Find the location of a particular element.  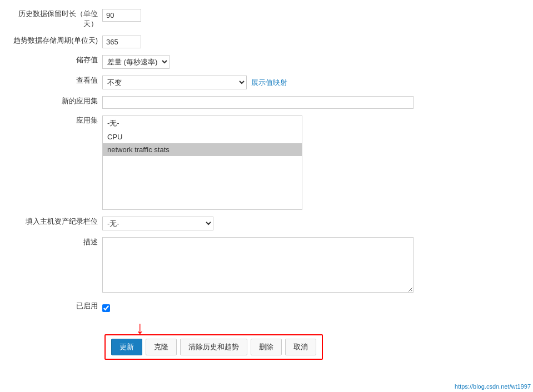

history-retention-input is located at coordinates (122, 16).